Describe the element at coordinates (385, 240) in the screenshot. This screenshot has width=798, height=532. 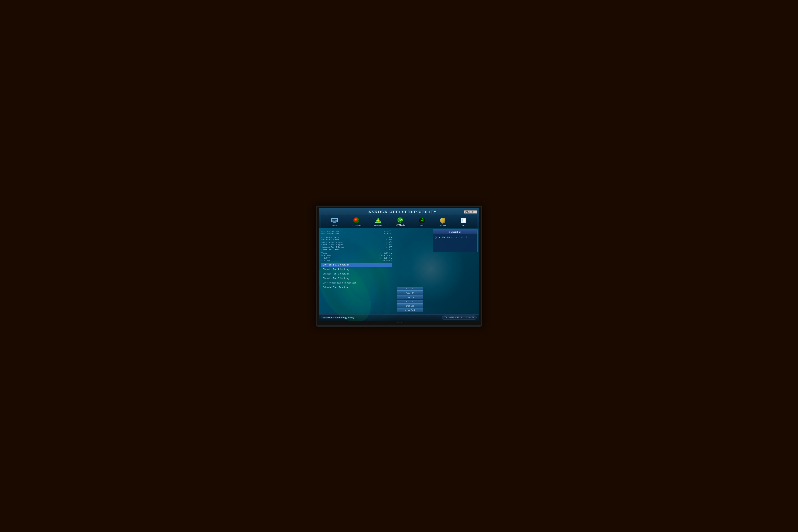
I see `cpu-fan2-value: : N/A` at that location.